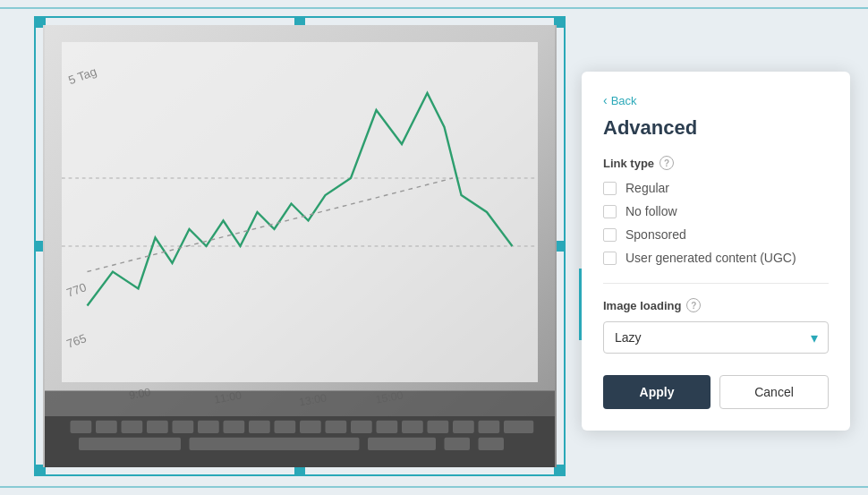 The height and width of the screenshot is (495, 868). What do you see at coordinates (716, 392) in the screenshot?
I see `action-buttons: Apply Cancel` at bounding box center [716, 392].